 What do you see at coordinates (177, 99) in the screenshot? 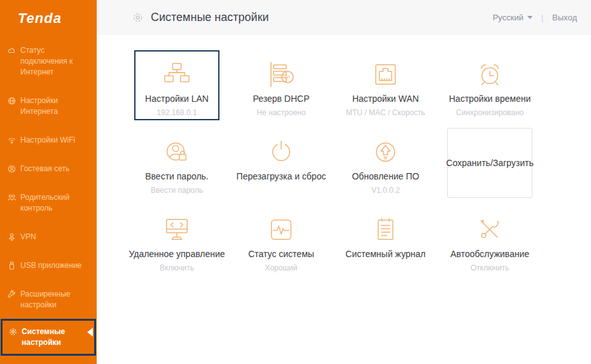
I see `tile-title: Настройки LAN` at bounding box center [177, 99].